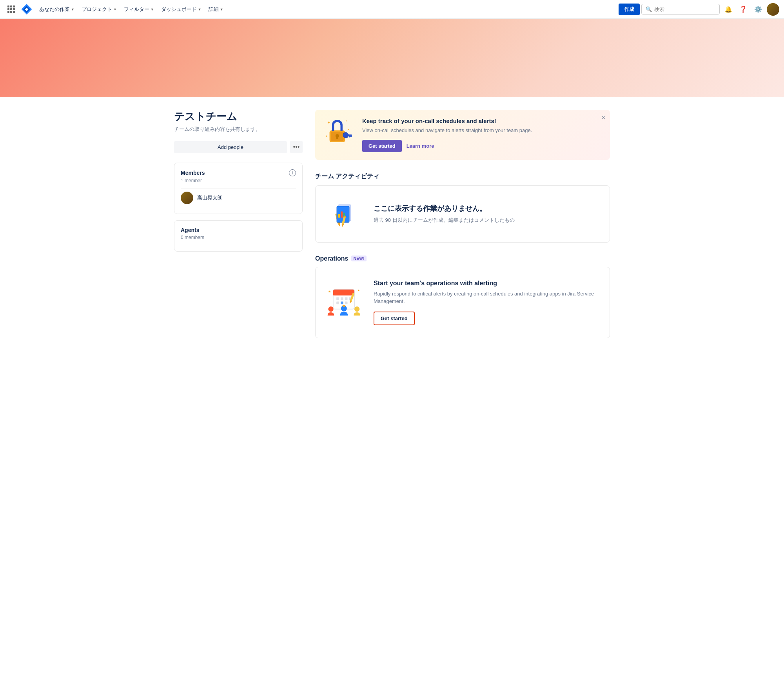 This screenshot has width=784, height=696. I want to click on members-info-icon: i, so click(292, 173).